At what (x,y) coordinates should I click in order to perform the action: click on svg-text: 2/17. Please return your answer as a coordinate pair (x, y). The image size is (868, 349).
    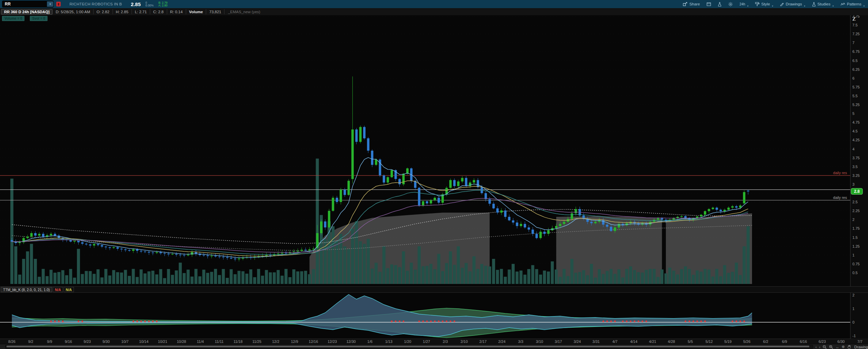
    Looking at the image, I should click on (483, 342).